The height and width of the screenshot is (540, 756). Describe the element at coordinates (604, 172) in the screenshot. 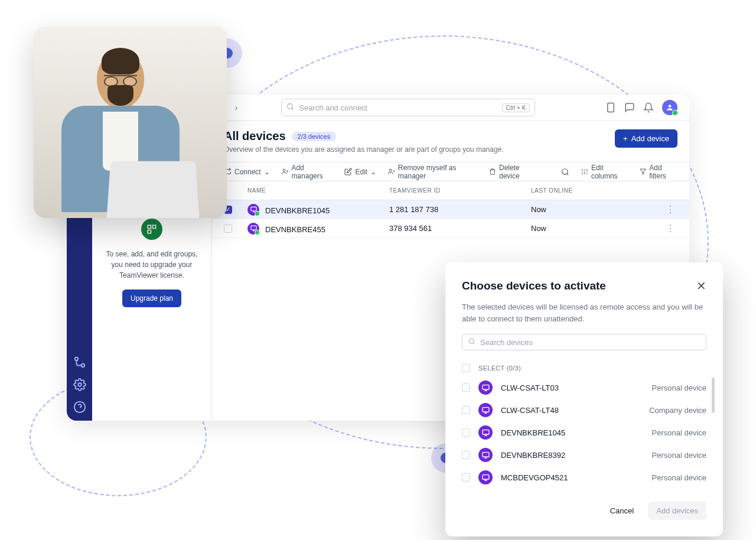

I see `edit-columns-button: Edit columns` at that location.